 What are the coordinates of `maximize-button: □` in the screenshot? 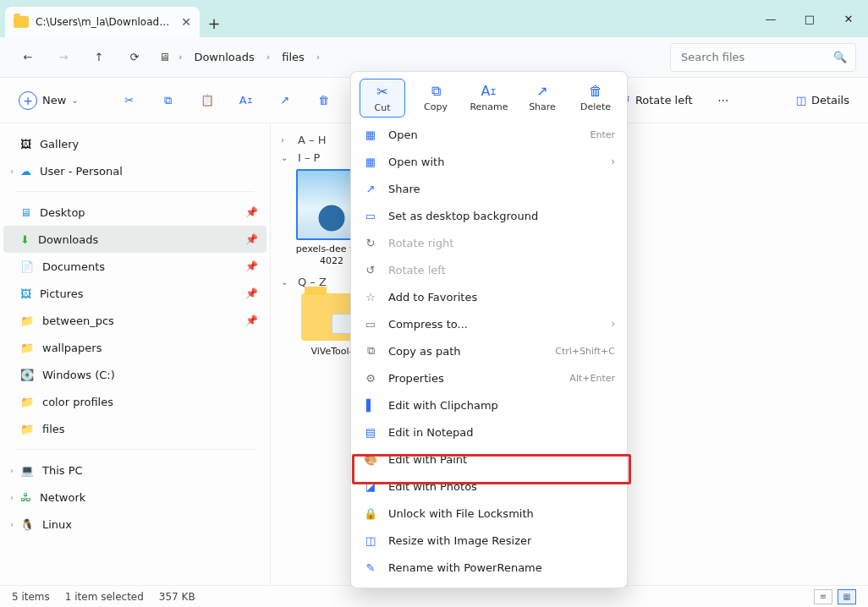 It's located at (810, 19).